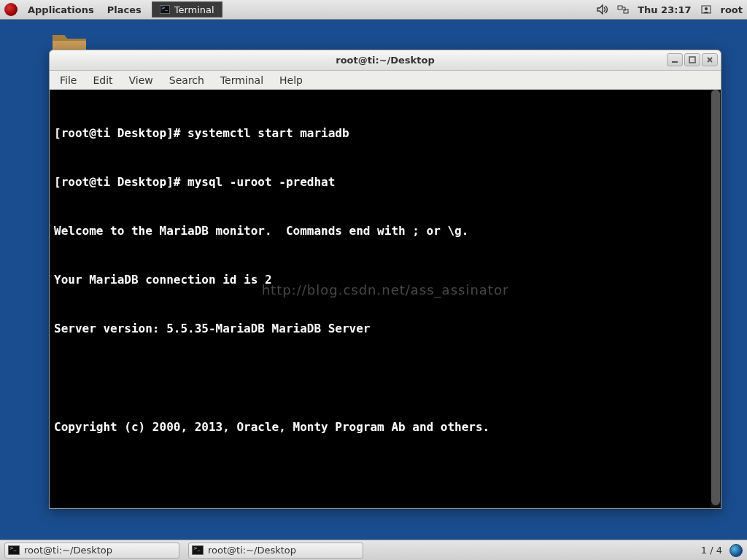 The height and width of the screenshot is (560, 747). I want to click on terminal-line: Welcome to the MariaDB monitor. Commands…, so click(385, 231).